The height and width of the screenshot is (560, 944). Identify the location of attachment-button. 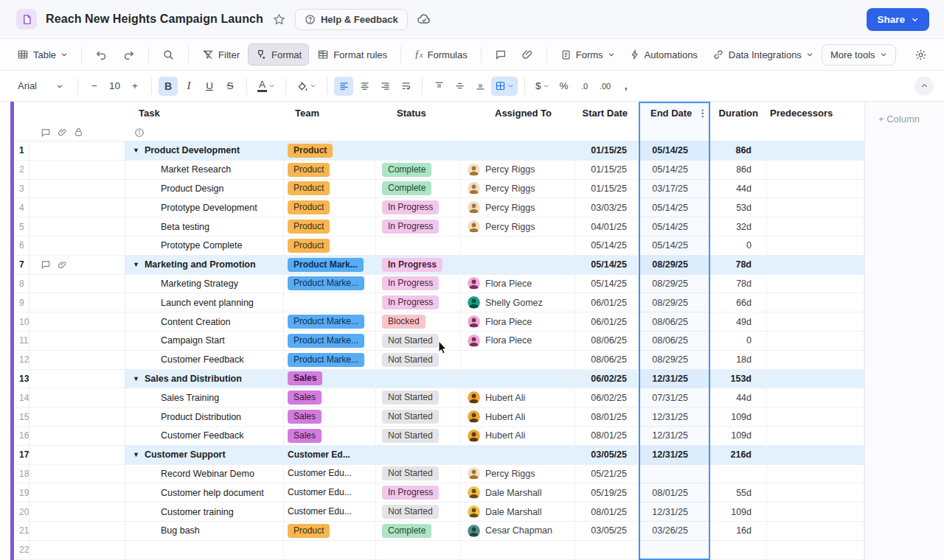
(527, 55).